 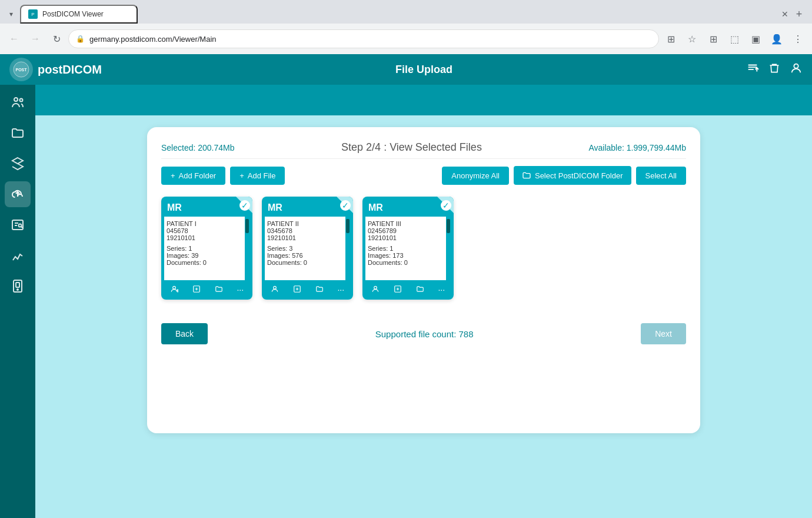 I want to click on tab-close-button: ✕, so click(x=785, y=14).